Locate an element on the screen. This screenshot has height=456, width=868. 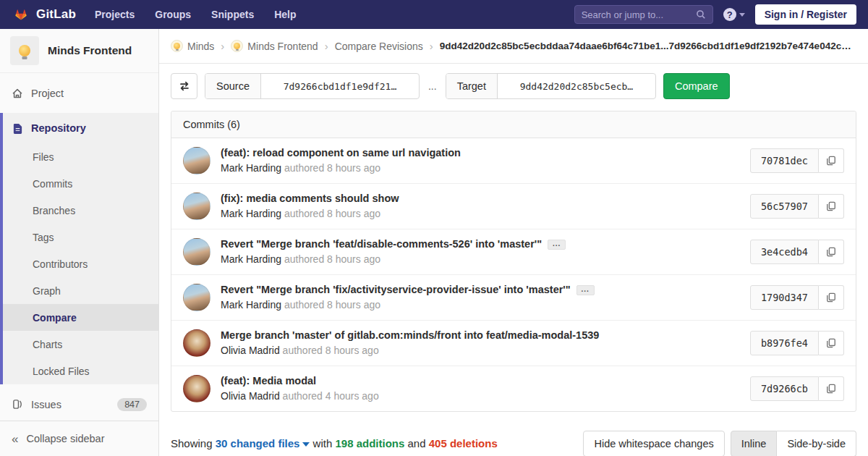
breadcrumb-item-minds: Minds is located at coordinates (192, 46).